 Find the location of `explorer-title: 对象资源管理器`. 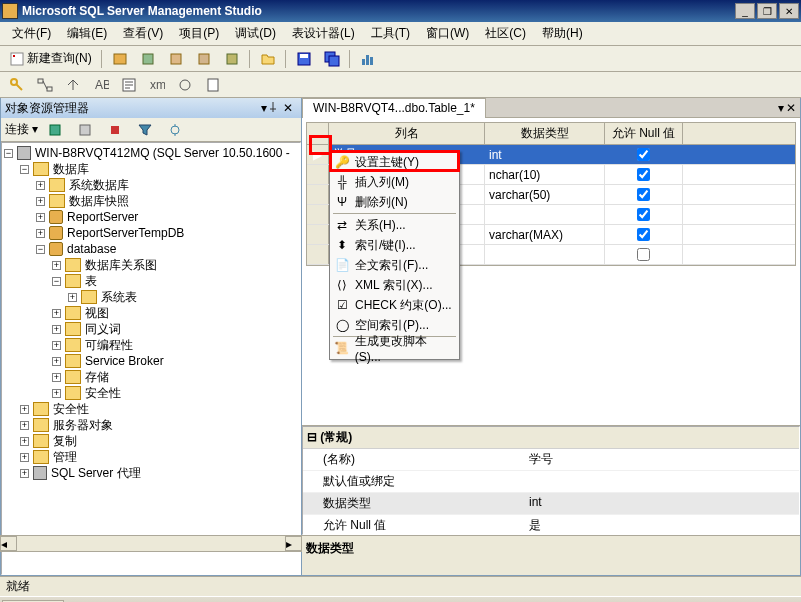

explorer-title: 对象资源管理器 is located at coordinates (133, 108).